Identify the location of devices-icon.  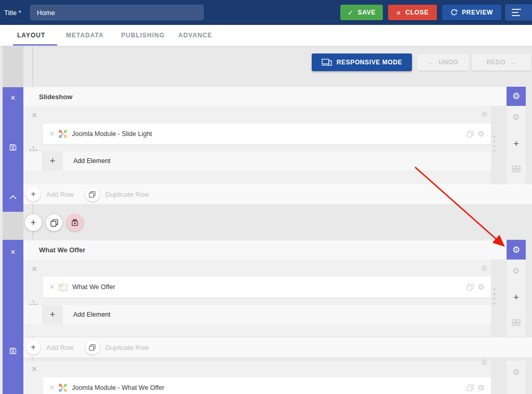
(327, 62).